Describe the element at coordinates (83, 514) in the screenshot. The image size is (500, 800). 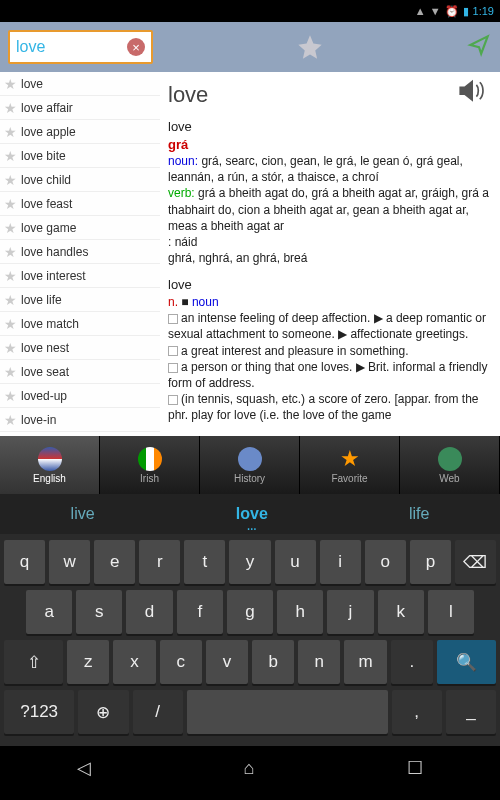
I see `suggestion: live` at that location.